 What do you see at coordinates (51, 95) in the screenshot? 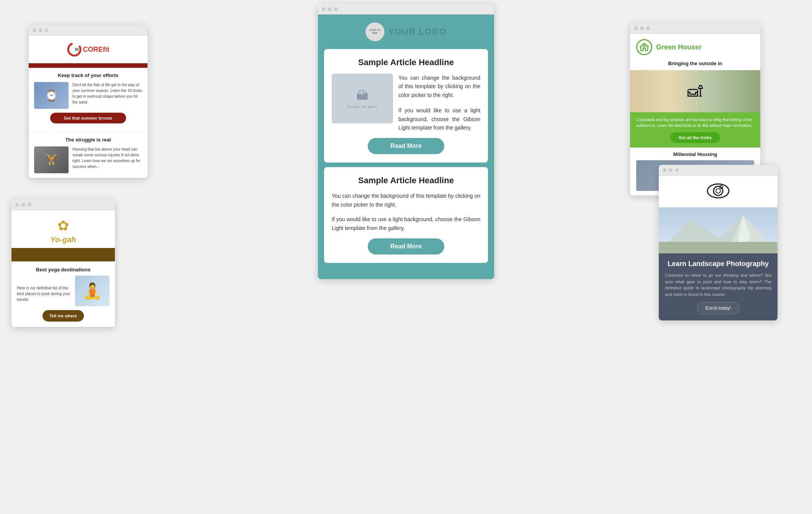
I see `corefit-watch-image: ⌚` at bounding box center [51, 95].